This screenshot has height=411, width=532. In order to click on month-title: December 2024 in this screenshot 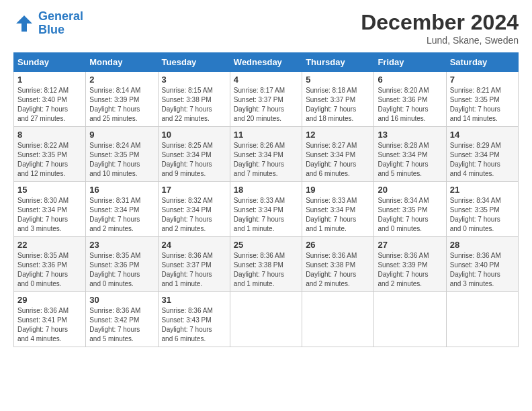, I will do `click(439, 23)`.